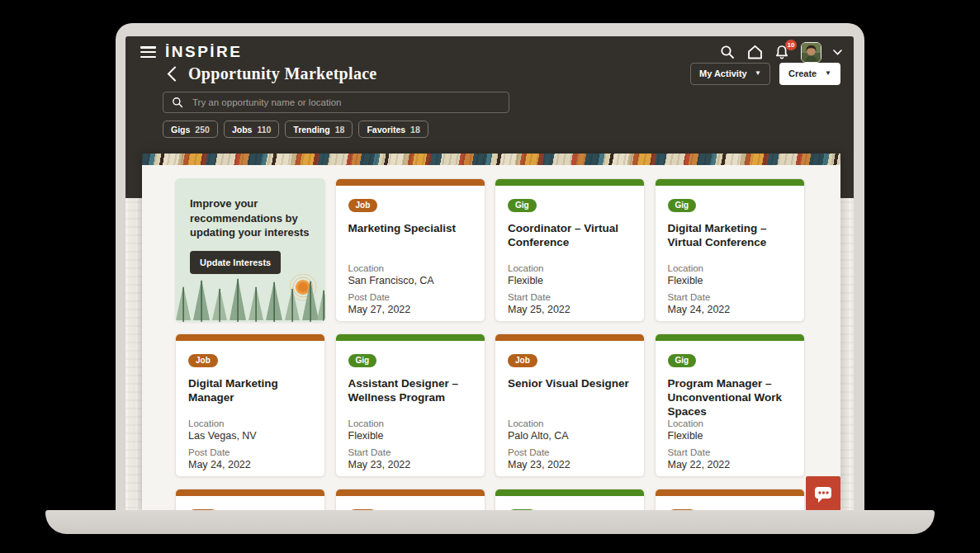  I want to click on filter-pill-favorites: Favorites 18, so click(393, 129).